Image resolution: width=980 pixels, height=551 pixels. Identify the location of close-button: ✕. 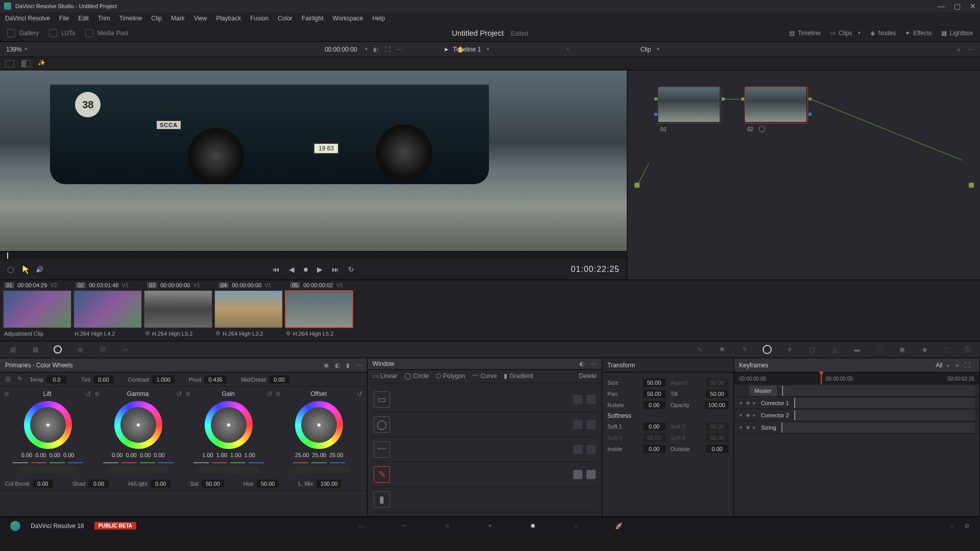
(973, 6).